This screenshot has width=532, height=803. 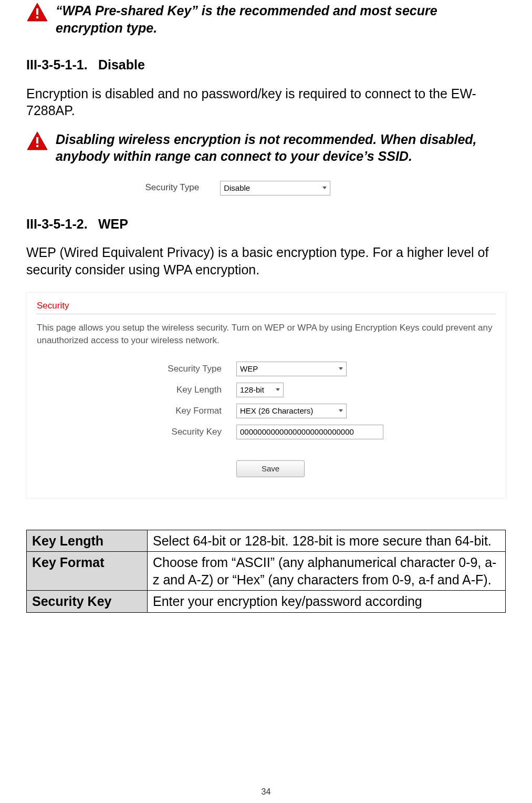 What do you see at coordinates (266, 65) in the screenshot?
I see `section-heading-disable: III-3-5-1-1. Disable` at bounding box center [266, 65].